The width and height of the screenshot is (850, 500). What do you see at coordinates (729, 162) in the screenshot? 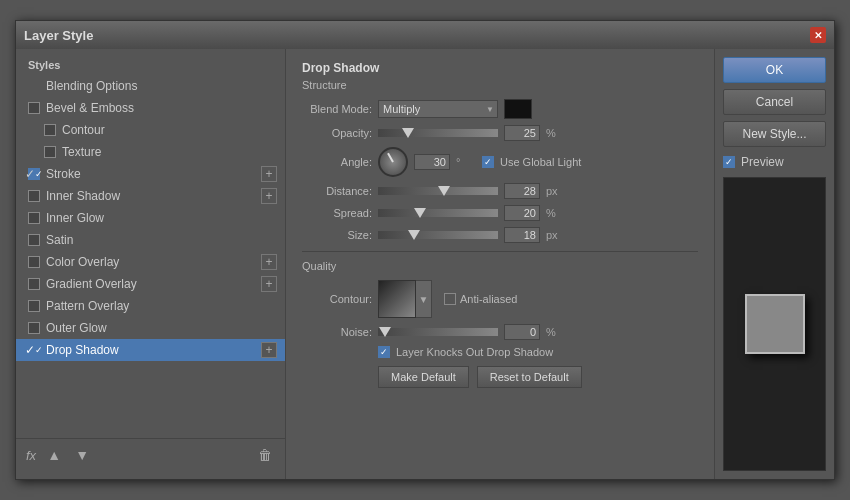
I see `preview-checkbox: ✓` at bounding box center [729, 162].